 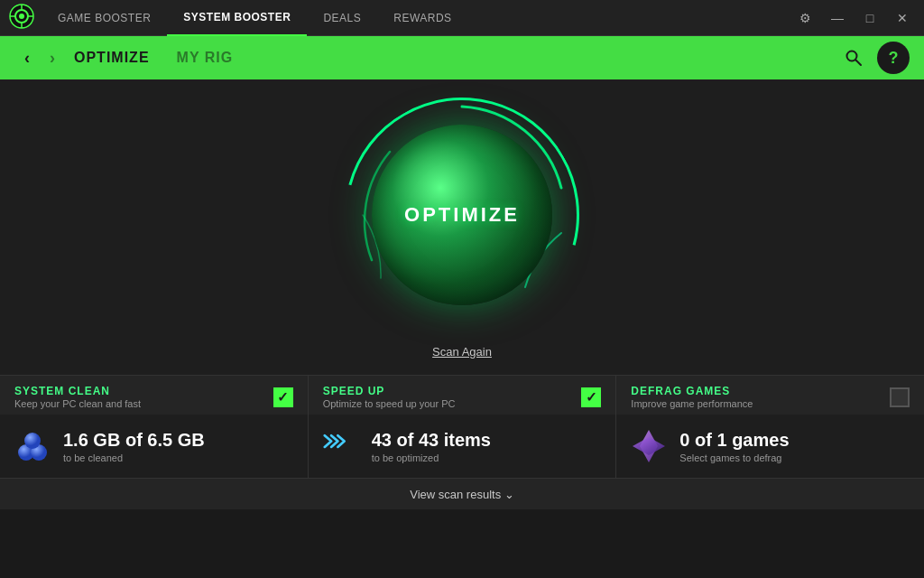 I want to click on close-icon: ✕, so click(x=902, y=18).